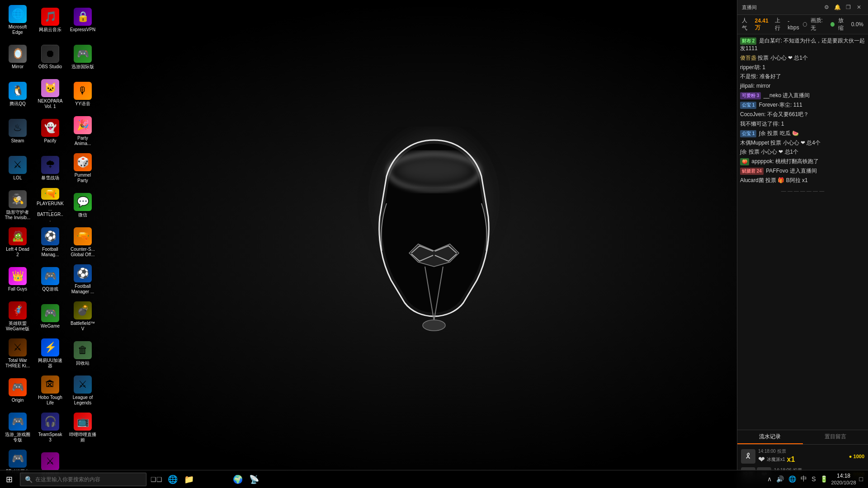 Image resolution: width=868 pixels, height=488 pixels. I want to click on store-taskbar-icon: 🛡, so click(205, 479).